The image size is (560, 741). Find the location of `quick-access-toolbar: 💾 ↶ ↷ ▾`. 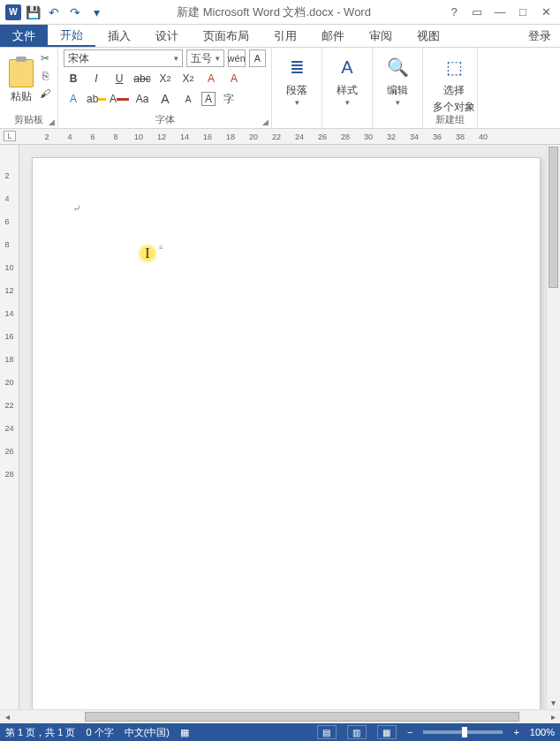

quick-access-toolbar: 💾 ↶ ↷ ▾ is located at coordinates (64, 12).